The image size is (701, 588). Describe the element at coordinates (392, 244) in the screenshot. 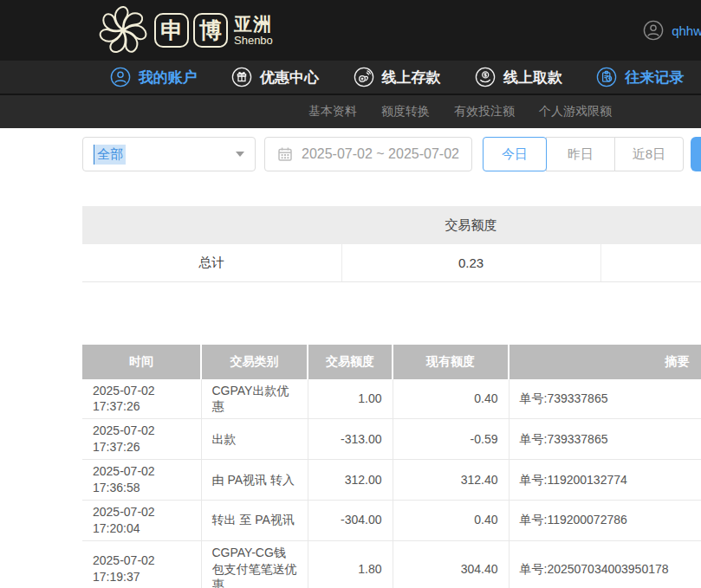

I see `summary-table: 交易额度 总计 0.23` at that location.